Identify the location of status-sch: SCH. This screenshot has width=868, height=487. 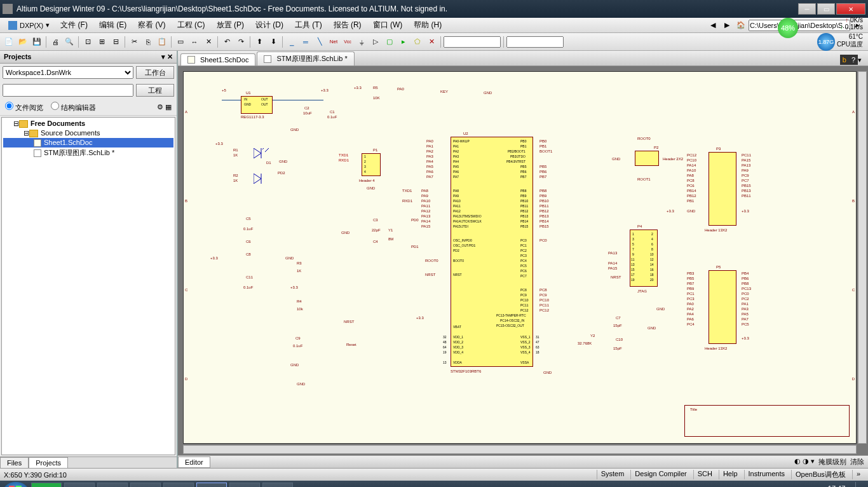
(705, 474).